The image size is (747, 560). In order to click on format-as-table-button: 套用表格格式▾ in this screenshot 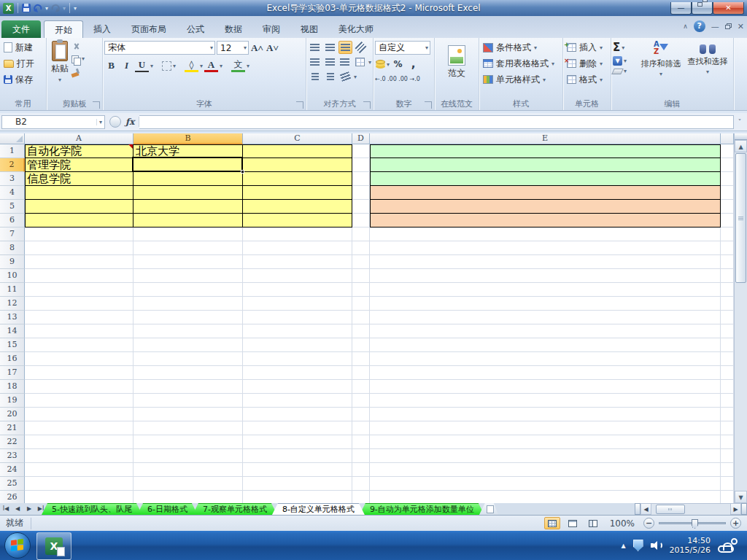, I will do `click(521, 63)`.